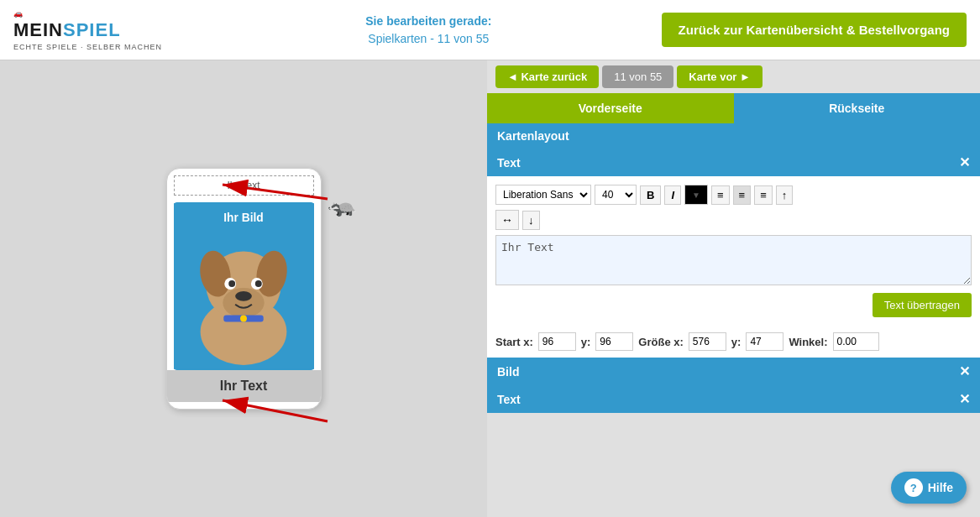 Image resolution: width=980 pixels, height=517 pixels. I want to click on size-select: 40, so click(616, 195).